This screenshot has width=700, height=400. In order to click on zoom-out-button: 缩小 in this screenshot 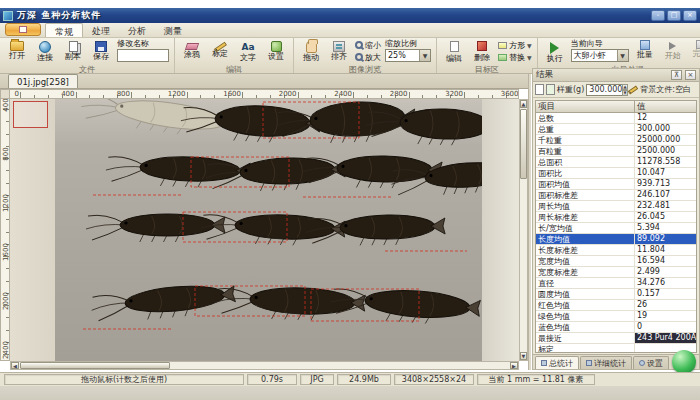, I will do `click(368, 45)`.